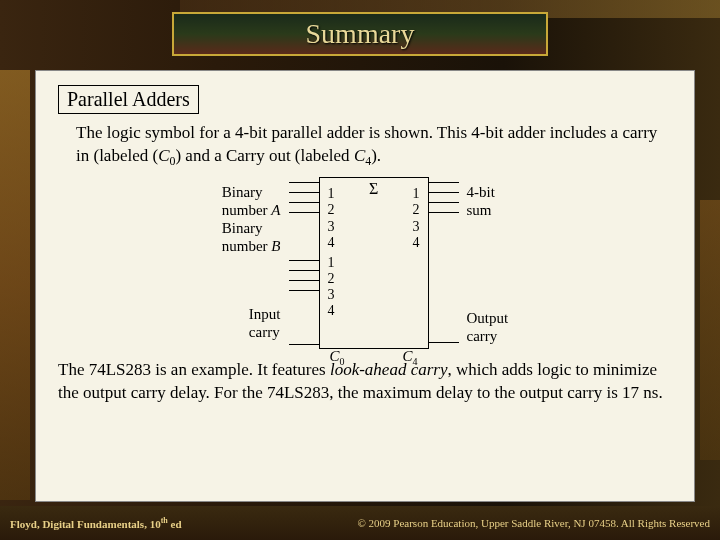 This screenshot has width=720, height=540. I want to click on pins-left: 1 2 3 4 1 2 3 4, so click(332, 265).